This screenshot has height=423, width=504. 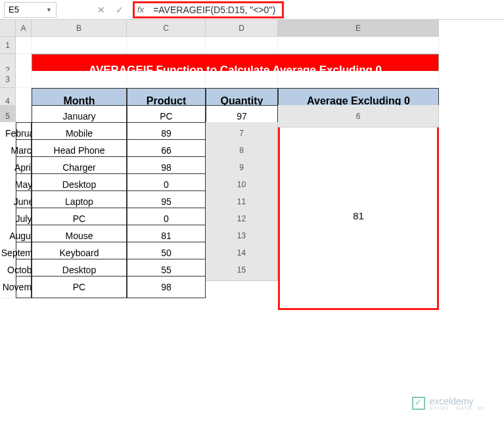 I want to click on col-header: A, so click(x=24, y=28).